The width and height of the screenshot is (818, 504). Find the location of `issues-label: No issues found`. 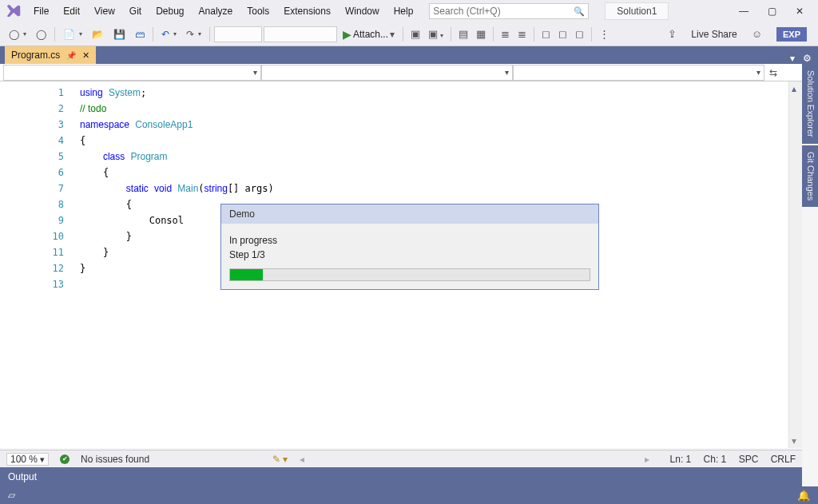

issues-label: No issues found is located at coordinates (115, 459).